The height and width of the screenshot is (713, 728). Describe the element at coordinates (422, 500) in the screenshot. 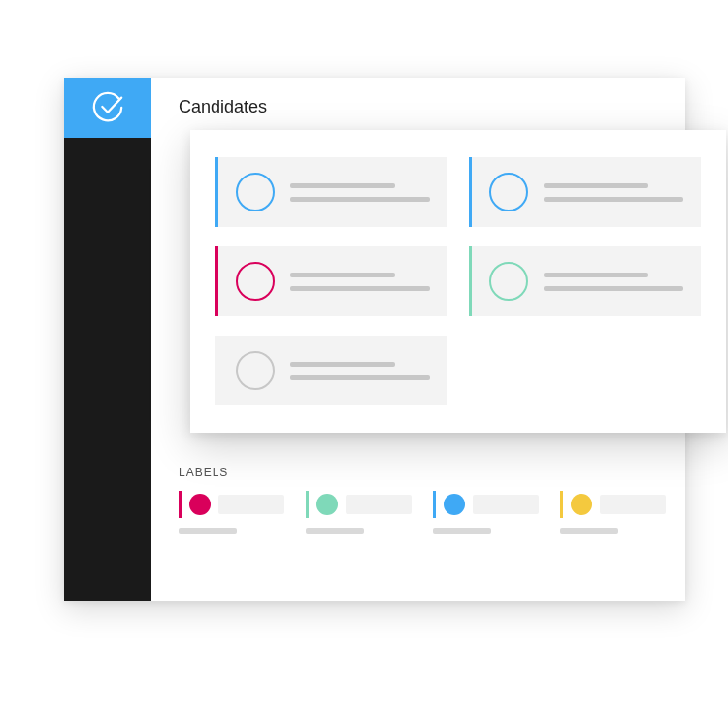

I see `labels-section: LABELS` at that location.